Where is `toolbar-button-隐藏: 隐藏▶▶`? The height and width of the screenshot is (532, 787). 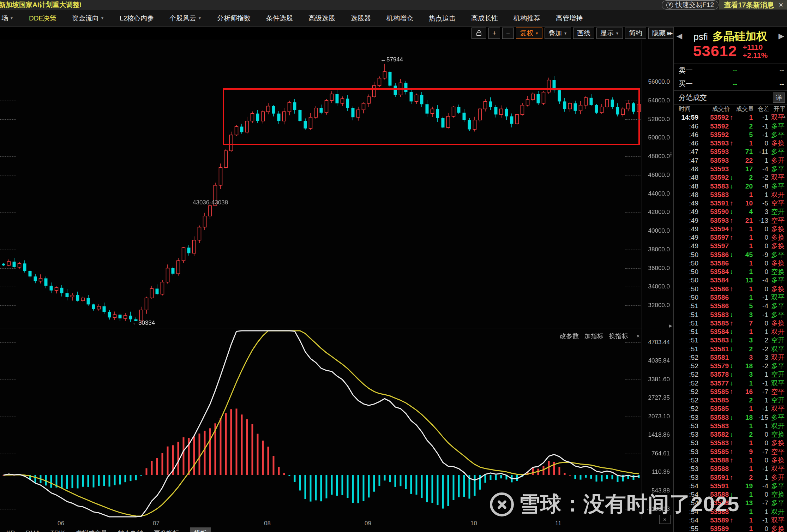
toolbar-button-隐藏: 隐藏▶▶ is located at coordinates (662, 33).